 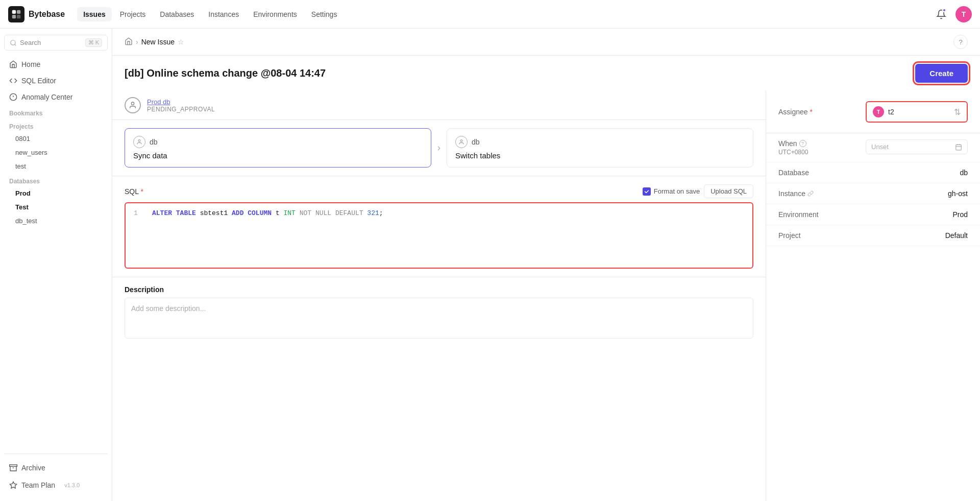 I want to click on when-info-icon: ?, so click(x=803, y=144).